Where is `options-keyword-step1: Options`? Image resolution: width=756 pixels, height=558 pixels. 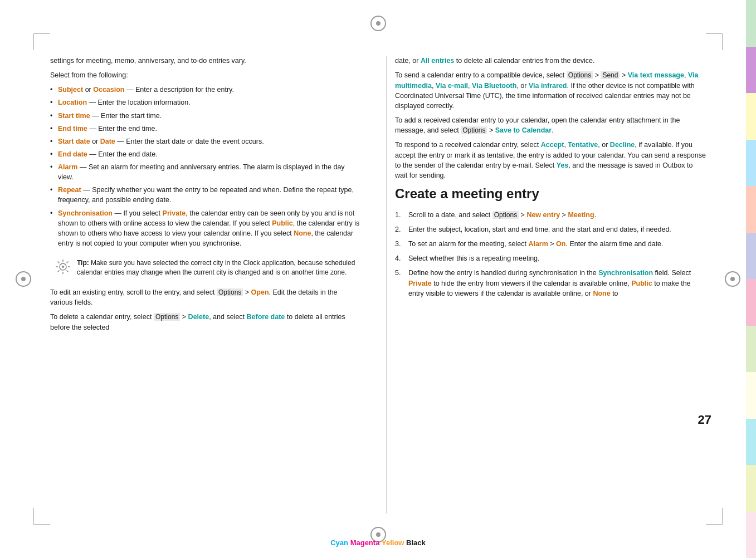 options-keyword-step1: Options is located at coordinates (506, 215).